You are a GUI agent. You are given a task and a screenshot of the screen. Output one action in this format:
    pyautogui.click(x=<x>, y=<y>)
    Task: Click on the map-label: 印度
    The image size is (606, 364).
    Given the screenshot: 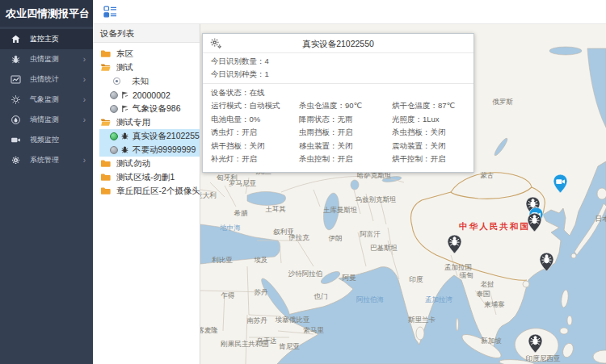 What is the action you would take?
    pyautogui.click(x=417, y=280)
    